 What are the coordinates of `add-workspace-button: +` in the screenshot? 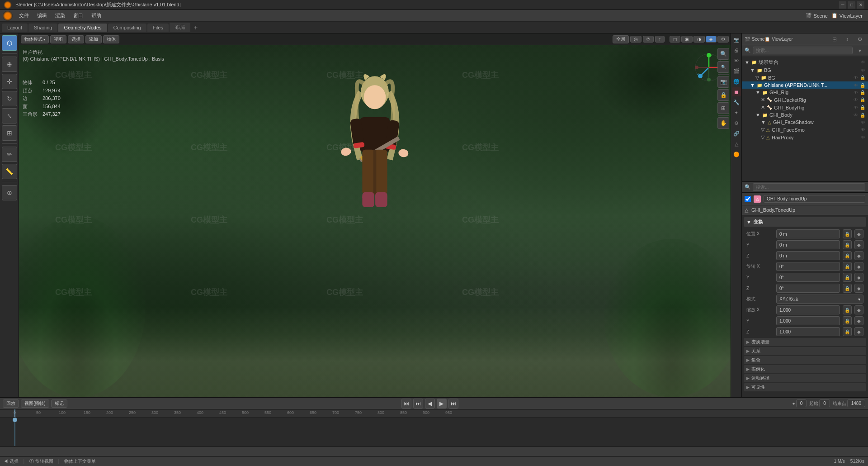 It's located at (196, 28).